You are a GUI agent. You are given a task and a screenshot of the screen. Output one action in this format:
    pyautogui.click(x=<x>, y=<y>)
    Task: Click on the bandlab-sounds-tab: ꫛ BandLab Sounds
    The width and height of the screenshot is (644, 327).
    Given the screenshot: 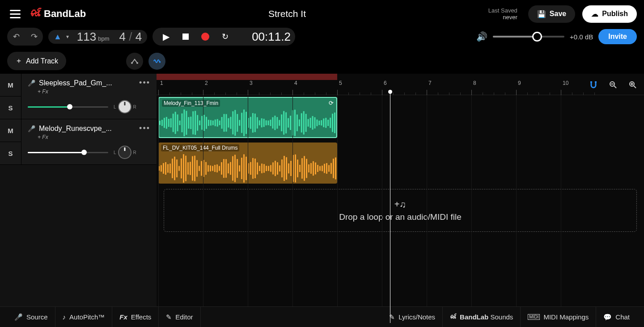 What is the action you would take?
    pyautogui.click(x=482, y=317)
    